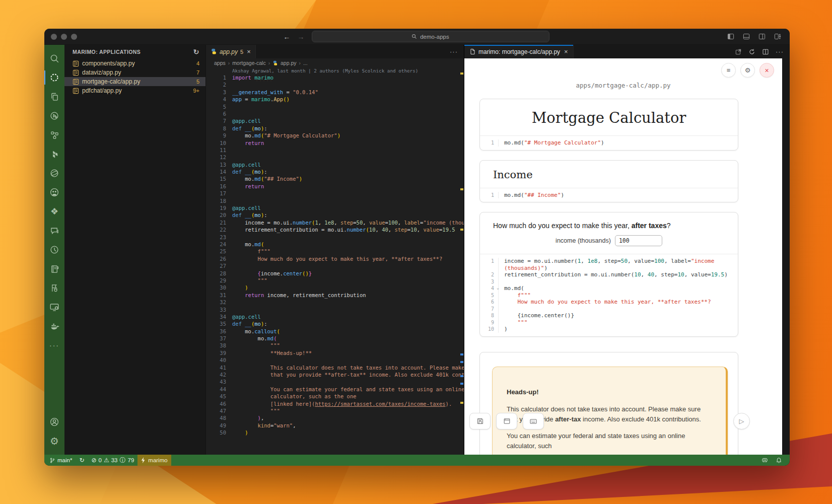  What do you see at coordinates (275, 63) in the screenshot?
I see `python-icon` at bounding box center [275, 63].